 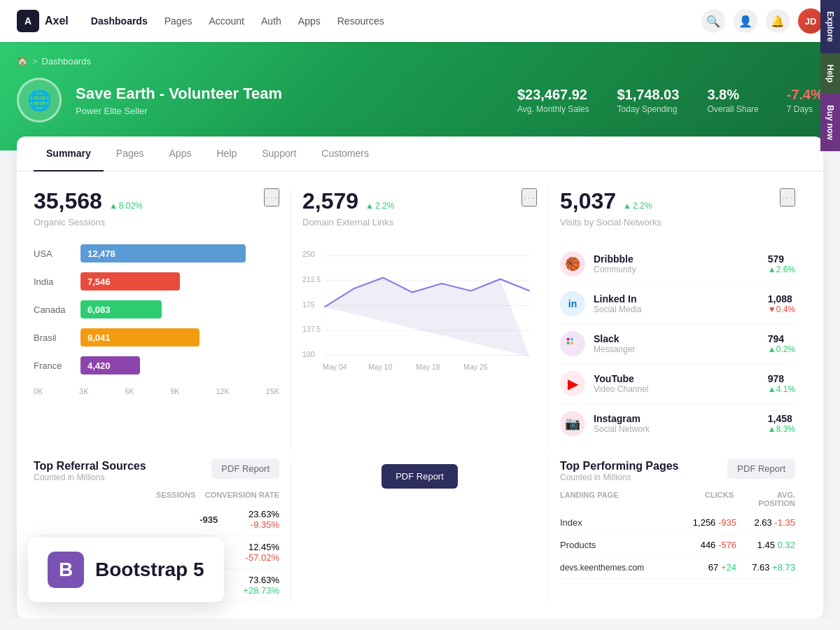 What do you see at coordinates (157, 519) in the screenshot?
I see `table-row: -935 23.63% -9.35%` at bounding box center [157, 519].